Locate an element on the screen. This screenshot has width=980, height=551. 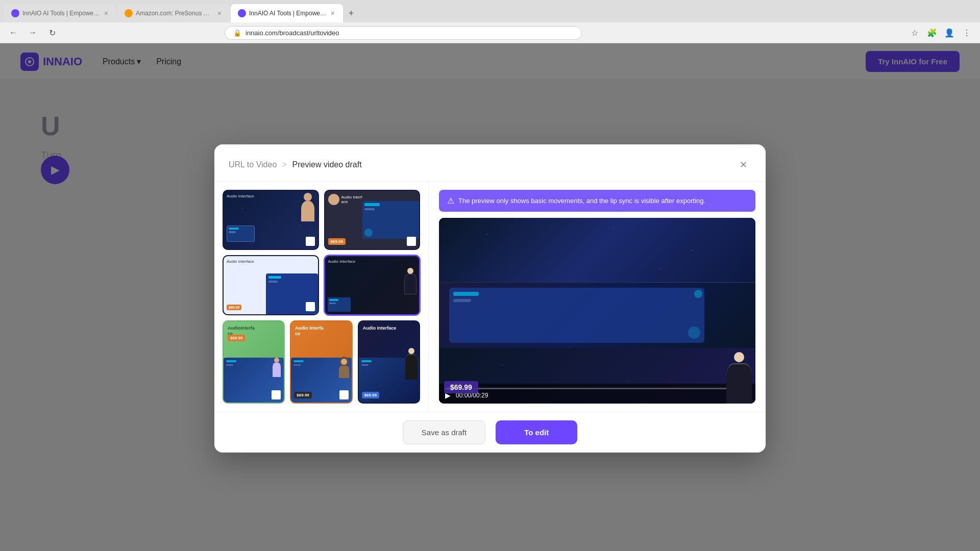
new-tab-button: + is located at coordinates (351, 13).